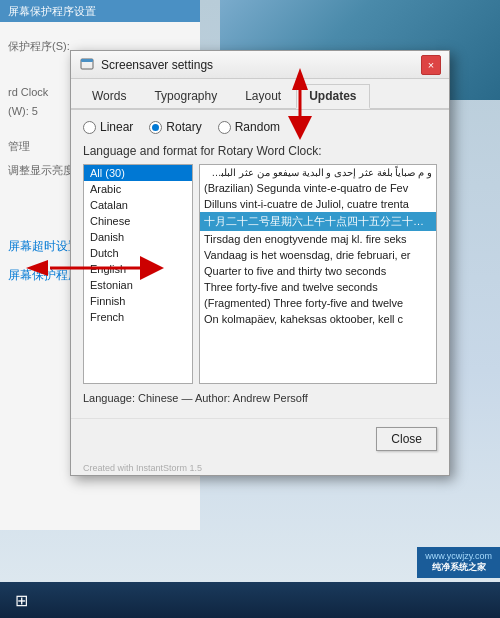 The width and height of the screenshot is (500, 618). Describe the element at coordinates (138, 317) in the screenshot. I see `lang-french: French` at that location.